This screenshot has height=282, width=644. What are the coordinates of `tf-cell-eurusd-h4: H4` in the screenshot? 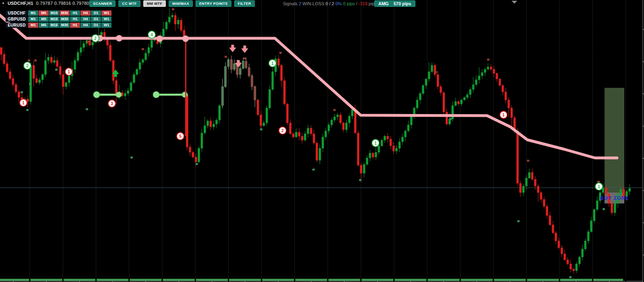 It's located at (85, 25).